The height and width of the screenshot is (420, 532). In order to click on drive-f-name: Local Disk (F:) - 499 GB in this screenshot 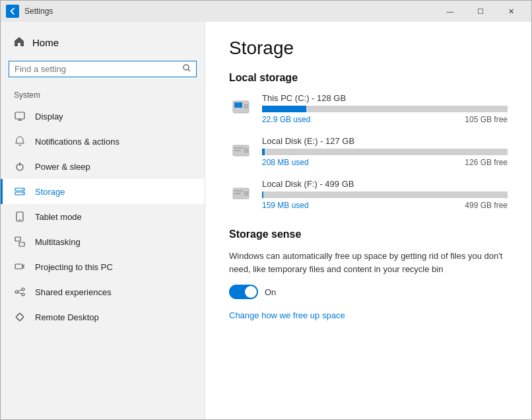, I will do `click(385, 184)`.